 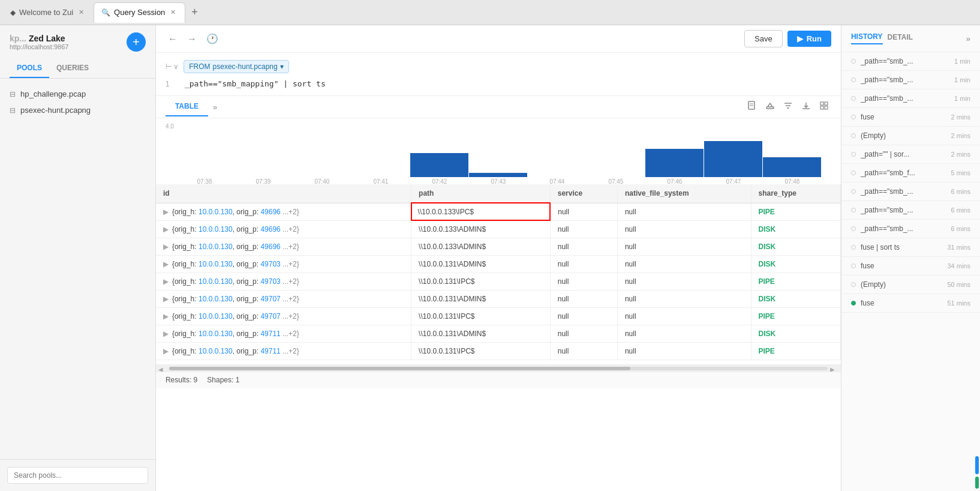 What do you see at coordinates (968, 38) in the screenshot?
I see `history-expand-icon: »` at bounding box center [968, 38].